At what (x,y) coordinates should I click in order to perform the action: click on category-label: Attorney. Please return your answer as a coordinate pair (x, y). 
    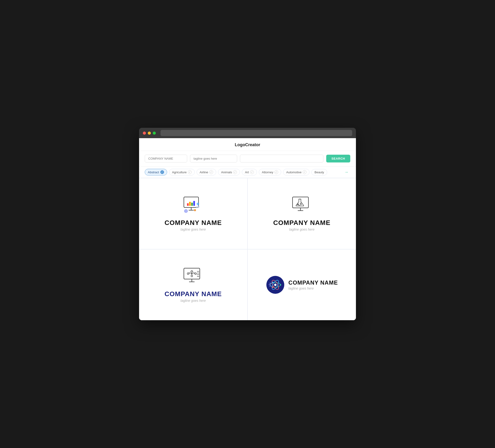
    Looking at the image, I should click on (268, 172).